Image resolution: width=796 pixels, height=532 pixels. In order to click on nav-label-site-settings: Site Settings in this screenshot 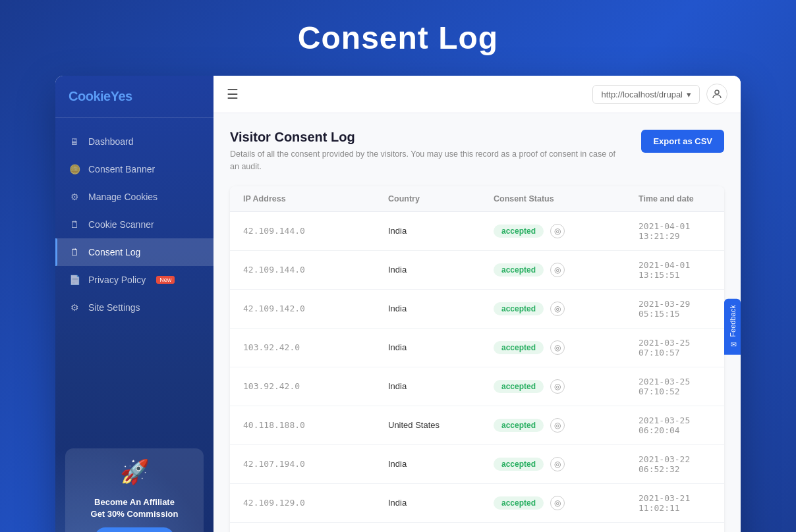, I will do `click(115, 307)`.